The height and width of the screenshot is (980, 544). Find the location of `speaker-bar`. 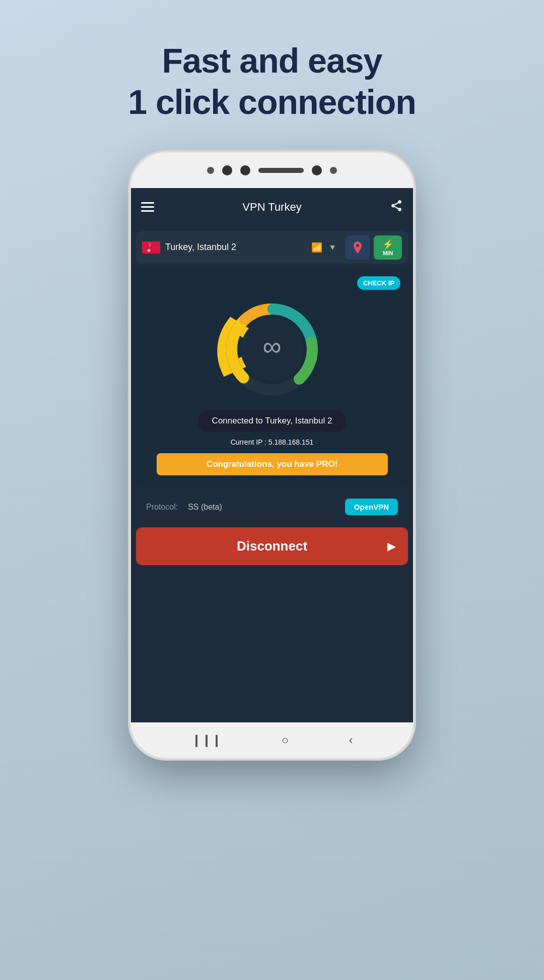

speaker-bar is located at coordinates (281, 170).